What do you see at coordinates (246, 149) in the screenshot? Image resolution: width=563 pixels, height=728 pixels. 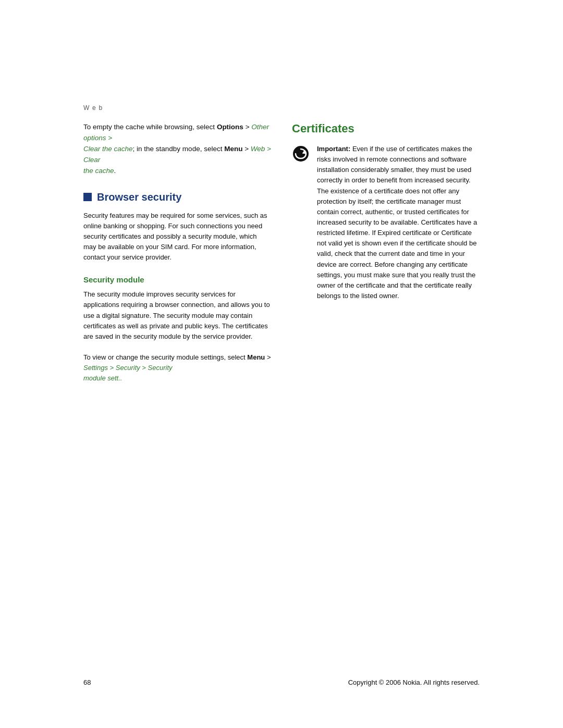 I see `intro-text-mid3: >` at bounding box center [246, 149].